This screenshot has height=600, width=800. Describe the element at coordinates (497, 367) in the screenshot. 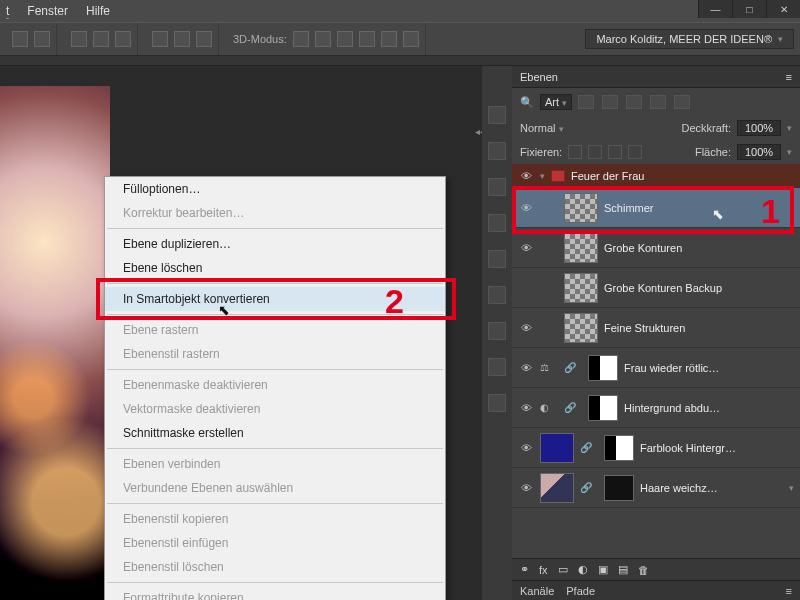

I see `styles-panel-icon` at that location.